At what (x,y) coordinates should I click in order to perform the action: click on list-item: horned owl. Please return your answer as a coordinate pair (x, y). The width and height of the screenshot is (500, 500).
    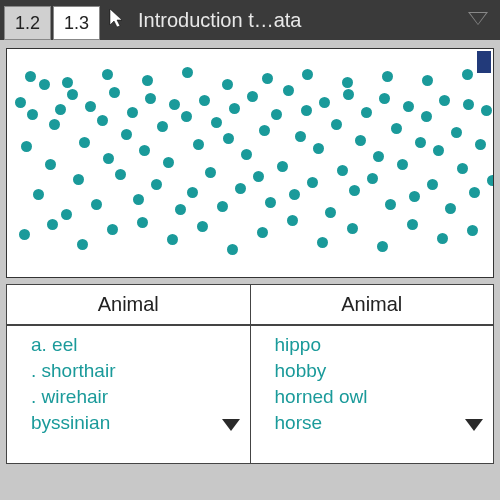
    Looking at the image, I should click on (382, 397).